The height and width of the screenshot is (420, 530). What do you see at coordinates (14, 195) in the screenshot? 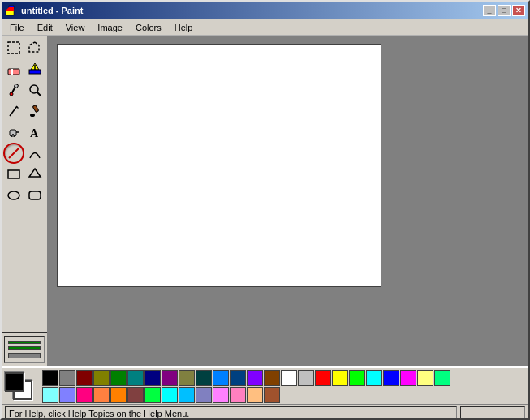
I see `tool-ellipse` at bounding box center [14, 195].